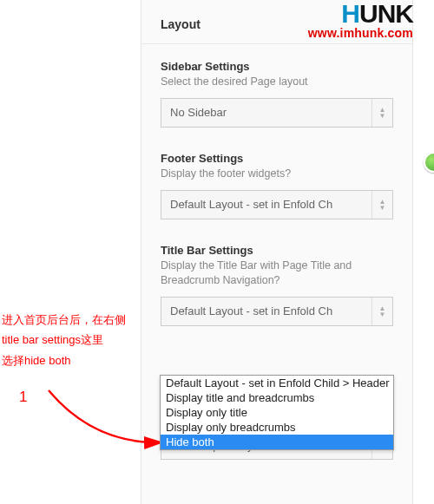 The width and height of the screenshot is (434, 504). I want to click on titlebar-settings-title: Title Bar Settings, so click(277, 250).